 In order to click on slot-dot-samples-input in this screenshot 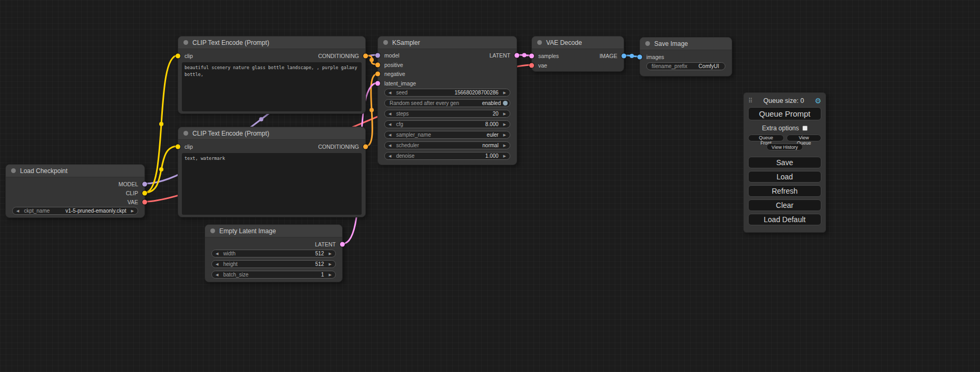, I will do `click(531, 56)`.